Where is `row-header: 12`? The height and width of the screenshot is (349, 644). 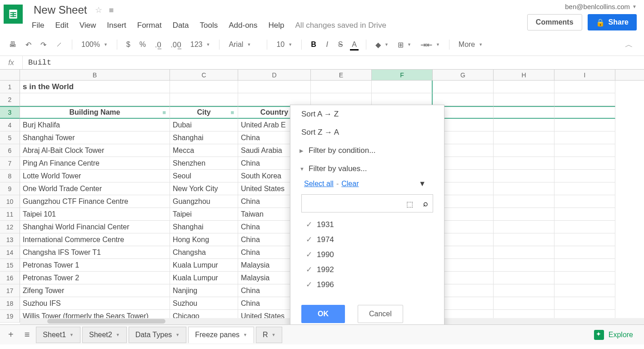 row-header: 12 is located at coordinates (10, 227).